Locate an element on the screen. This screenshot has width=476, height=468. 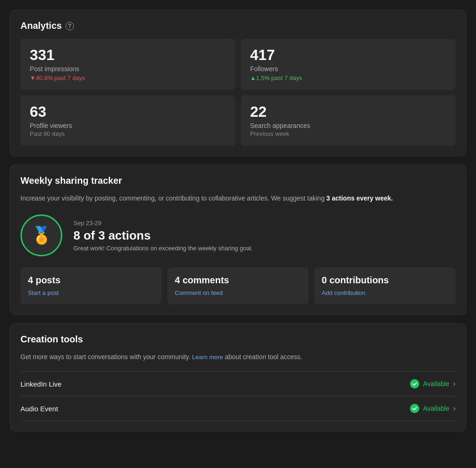
audio-event-available-text: Available is located at coordinates (436, 408).